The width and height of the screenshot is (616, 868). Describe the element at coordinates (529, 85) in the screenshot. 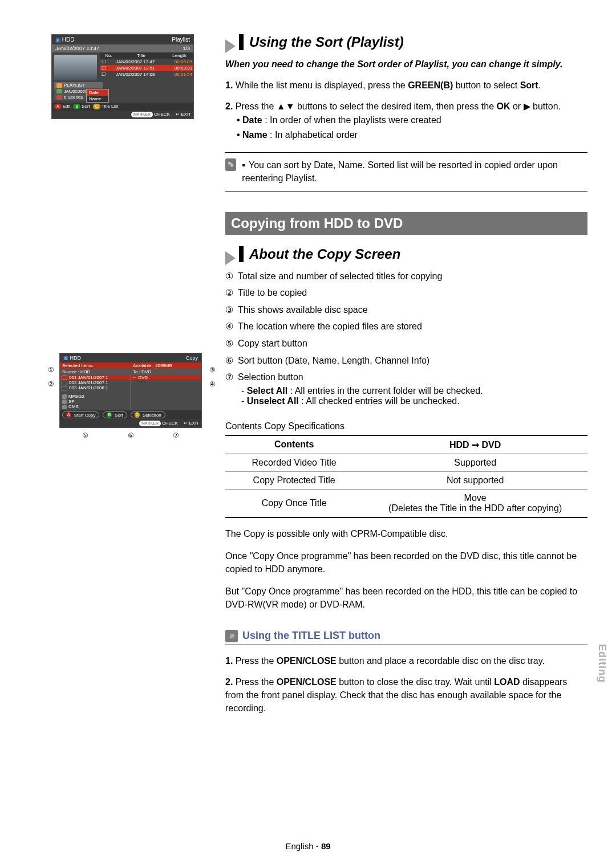

I see `t: Sort` at that location.